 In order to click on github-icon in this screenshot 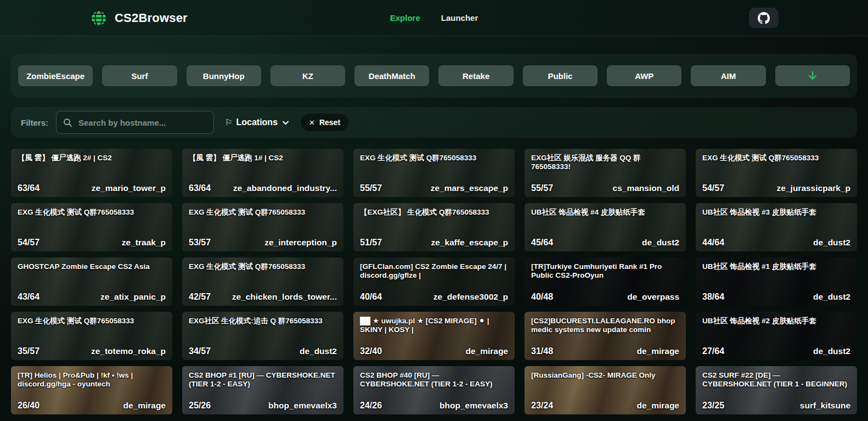, I will do `click(764, 18)`.